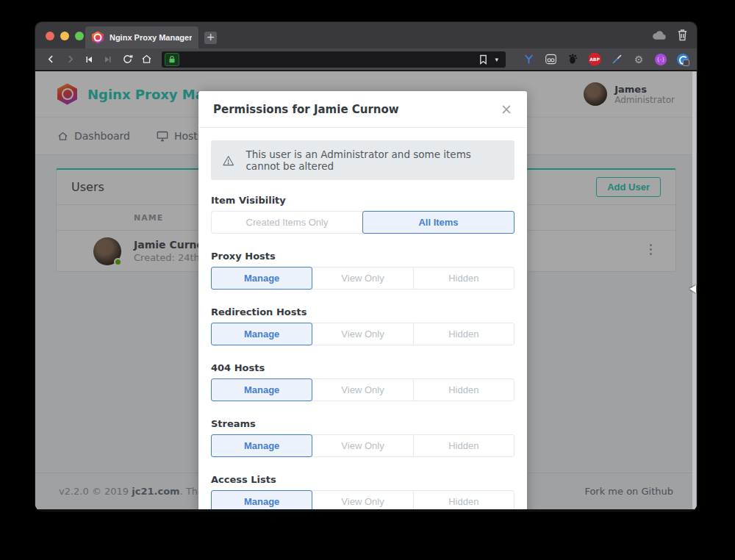 The image size is (735, 560). What do you see at coordinates (362, 334) in the screenshot?
I see `redirection-hosts-viewonly-button: View Only` at bounding box center [362, 334].